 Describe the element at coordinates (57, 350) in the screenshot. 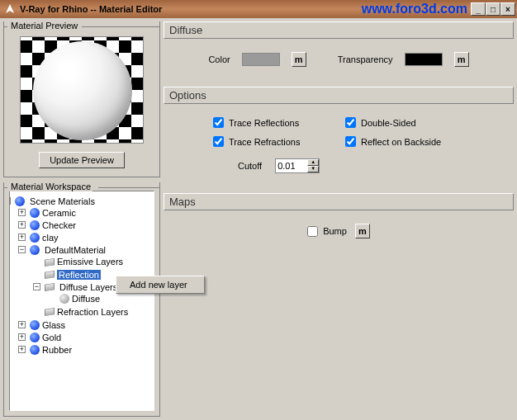

I see `tree-item: Rubber` at that location.